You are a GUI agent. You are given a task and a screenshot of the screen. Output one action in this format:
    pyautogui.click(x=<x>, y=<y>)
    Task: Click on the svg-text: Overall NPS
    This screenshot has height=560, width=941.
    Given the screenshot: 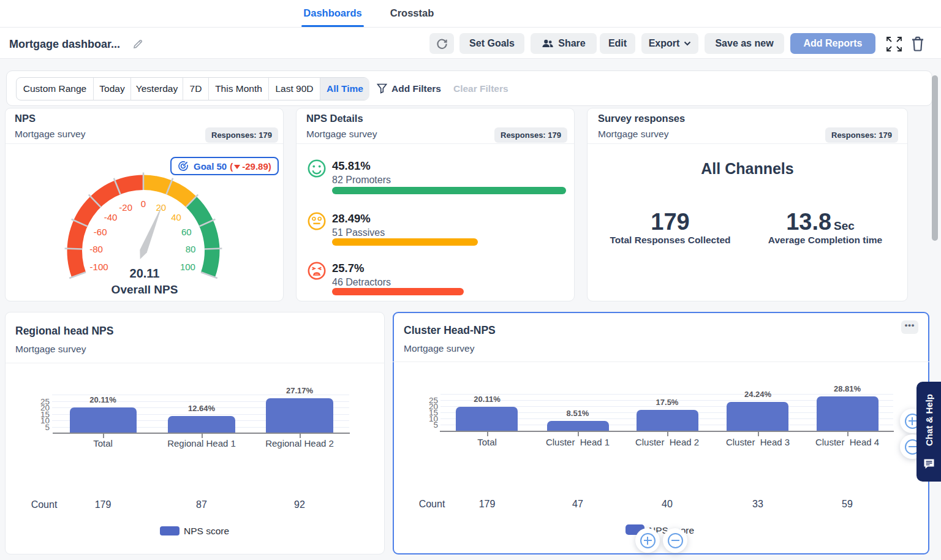 What is the action you would take?
    pyautogui.click(x=145, y=289)
    